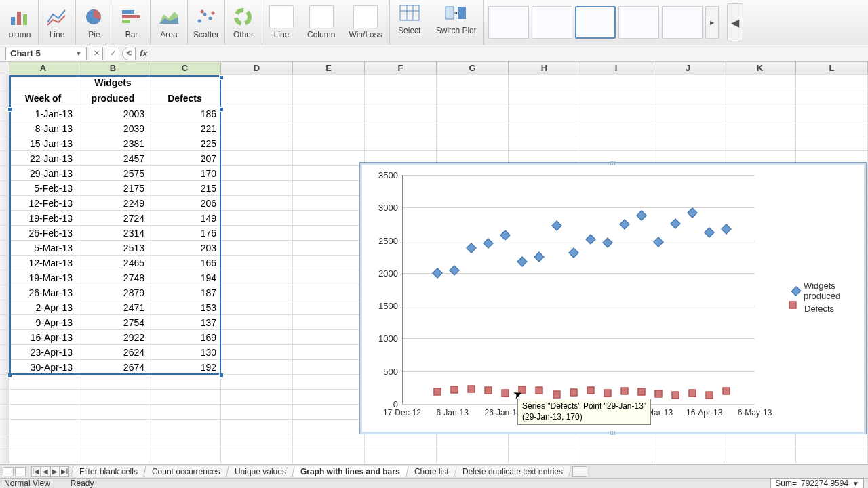 Image resolution: width=868 pixels, height=488 pixels. Describe the element at coordinates (185, 129) in the screenshot. I see `cell: 221` at that location.